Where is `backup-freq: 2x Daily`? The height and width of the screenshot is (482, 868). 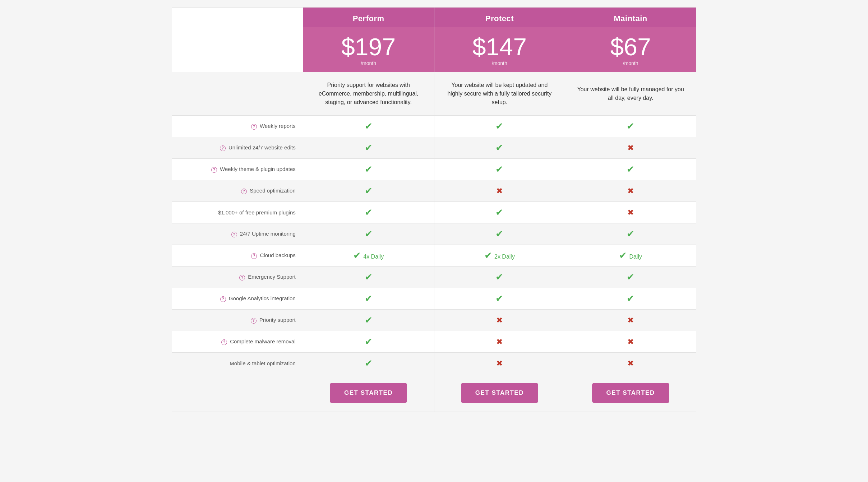
backup-freq: 2x Daily is located at coordinates (504, 256).